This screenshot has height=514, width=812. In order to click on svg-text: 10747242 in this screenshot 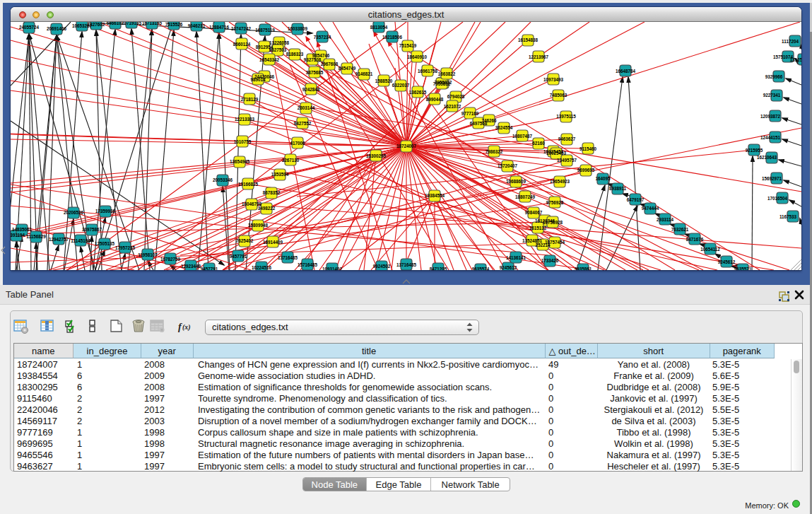, I will do `click(242, 28)`.